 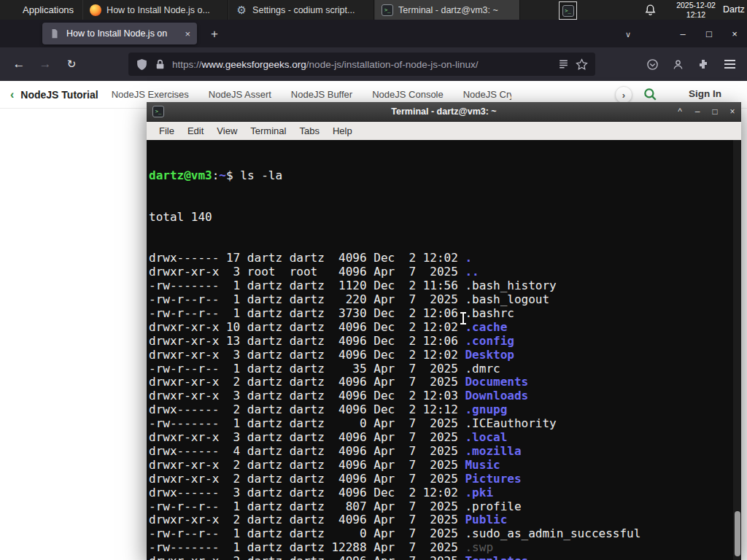 I want to click on tab-title: How to Install Node.js on, so click(x=123, y=34).